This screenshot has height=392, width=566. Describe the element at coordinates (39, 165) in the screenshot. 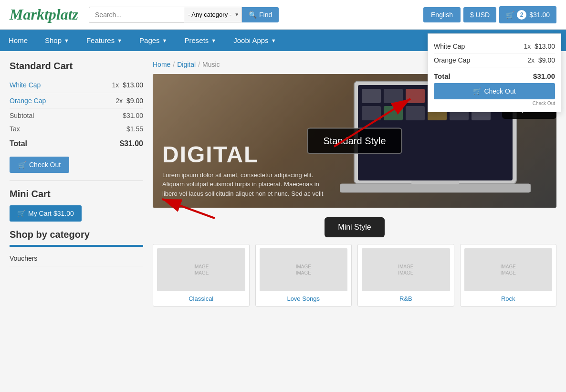

I see `checkout-button: 🛒 Check Out` at that location.